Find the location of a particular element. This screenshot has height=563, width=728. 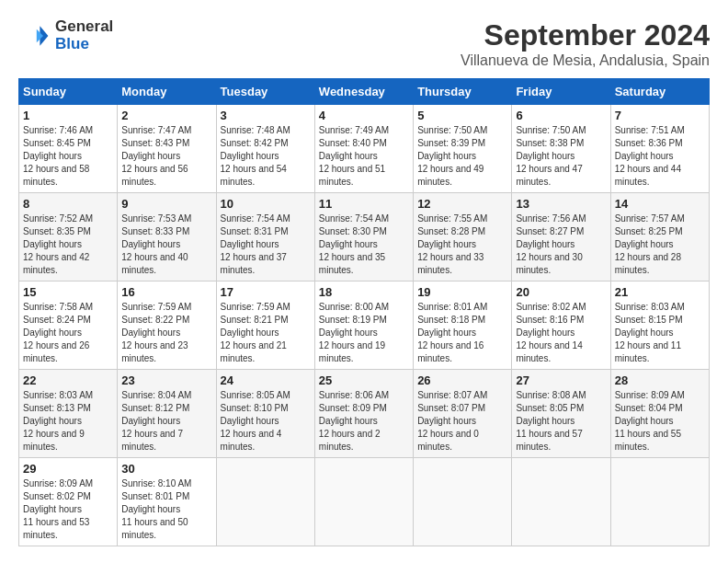

day-info: Sunrise: 8:05 AM Sunset: 8:10 PM Dayligh… is located at coordinates (266, 421).